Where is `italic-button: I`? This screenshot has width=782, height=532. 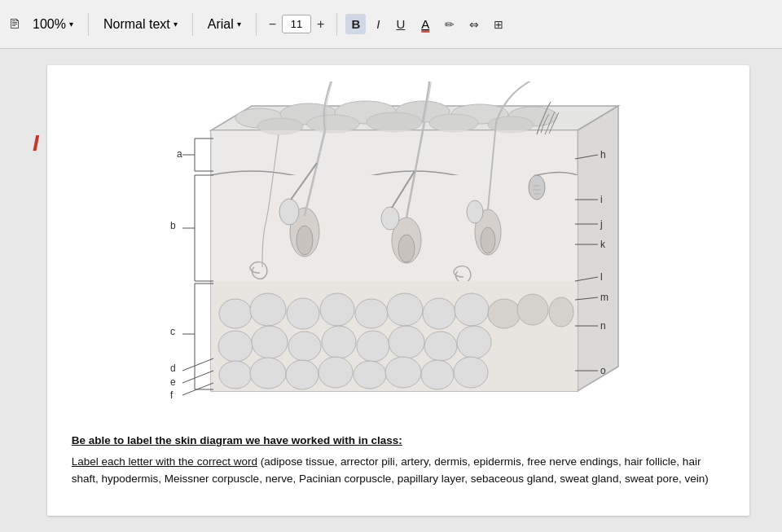
italic-button: I is located at coordinates (378, 24).